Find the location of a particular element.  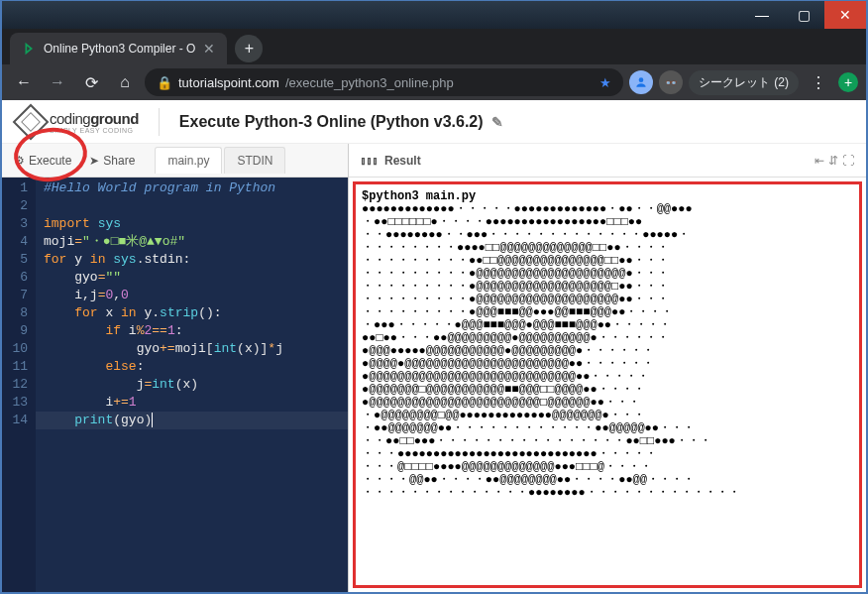

minimize-button: — is located at coordinates (762, 15).